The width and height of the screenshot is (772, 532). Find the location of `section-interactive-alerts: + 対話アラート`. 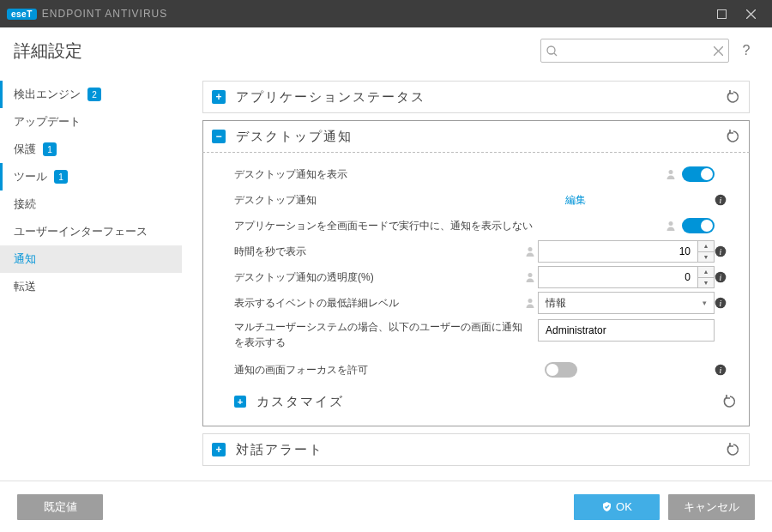

section-interactive-alerts: + 対話アラート is located at coordinates (476, 450).